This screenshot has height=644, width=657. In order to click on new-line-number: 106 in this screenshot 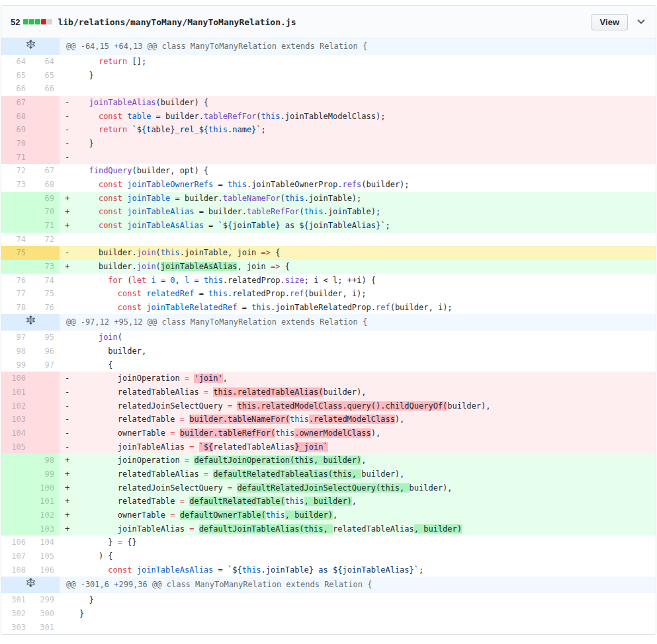, I will do `click(46, 570)`.